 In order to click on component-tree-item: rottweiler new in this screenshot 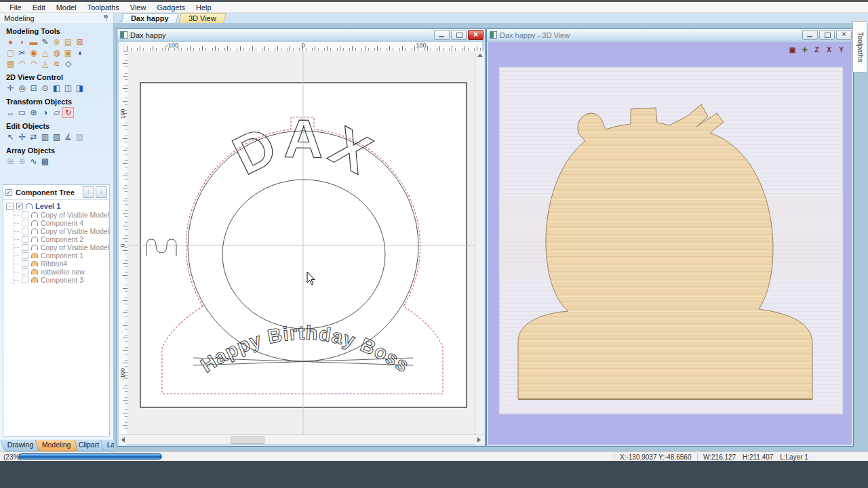, I will do `click(62, 272)`.